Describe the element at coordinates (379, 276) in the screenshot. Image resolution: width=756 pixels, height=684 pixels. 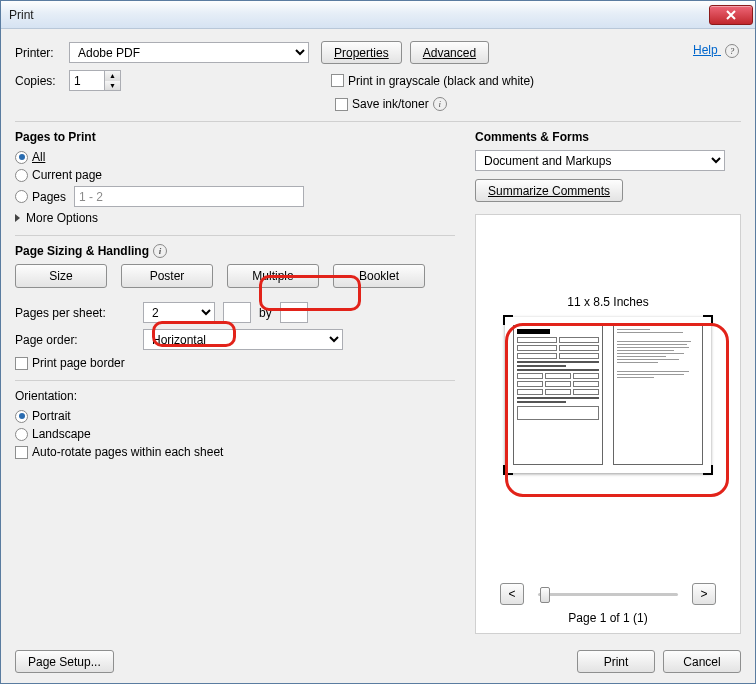
I see `tab-booklet: Booklet` at that location.